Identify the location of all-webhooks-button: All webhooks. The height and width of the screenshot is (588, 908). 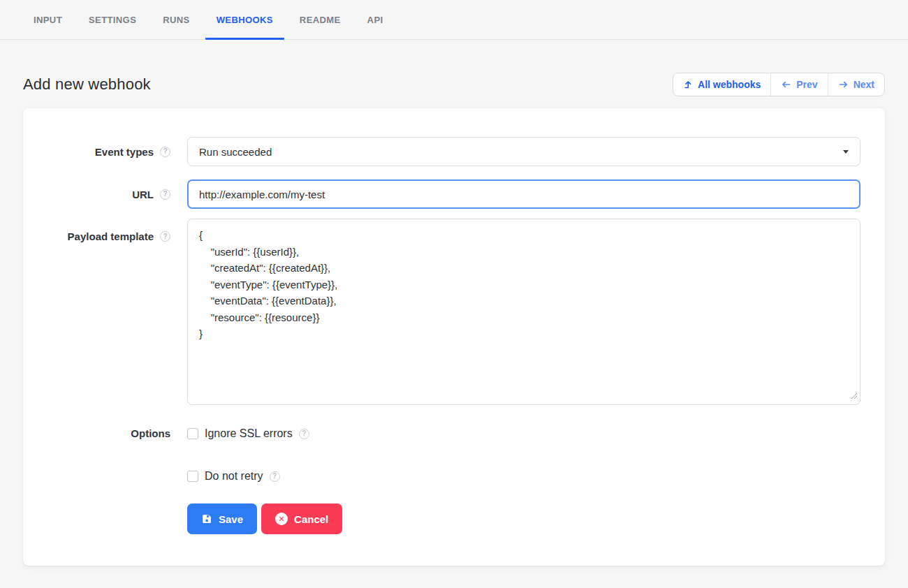
(722, 84).